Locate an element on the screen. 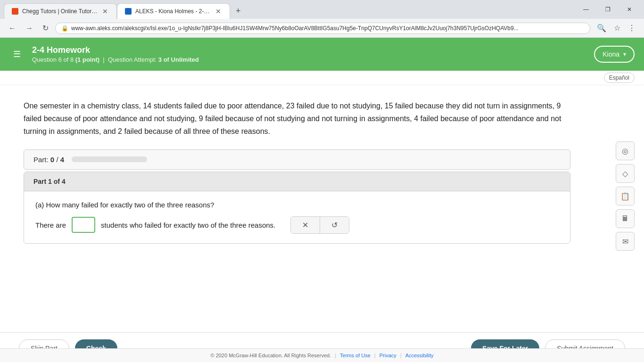  tab-aleks-label: ALEKS - Kiona Holmes - 2-4 Hom is located at coordinates (173, 11).